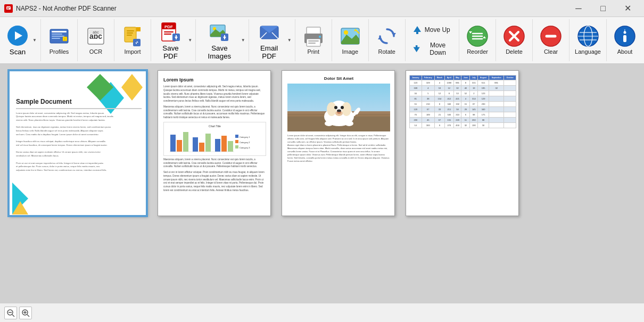  I want to click on svg-text: PDF, so click(169, 27).